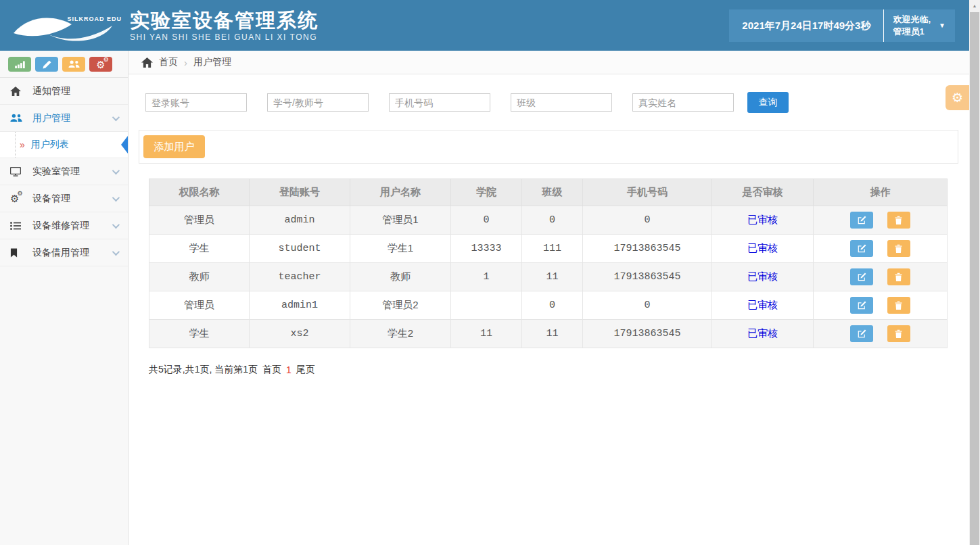 This screenshot has width=980, height=545. What do you see at coordinates (881, 193) in the screenshot?
I see `col-actions: 操作` at bounding box center [881, 193].